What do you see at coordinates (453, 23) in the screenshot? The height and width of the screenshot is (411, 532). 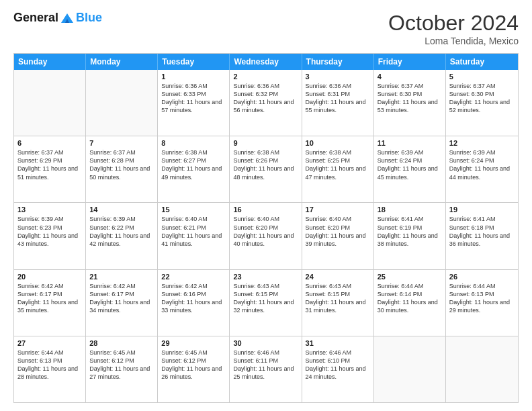 I see `month-title: October 2024` at bounding box center [453, 23].